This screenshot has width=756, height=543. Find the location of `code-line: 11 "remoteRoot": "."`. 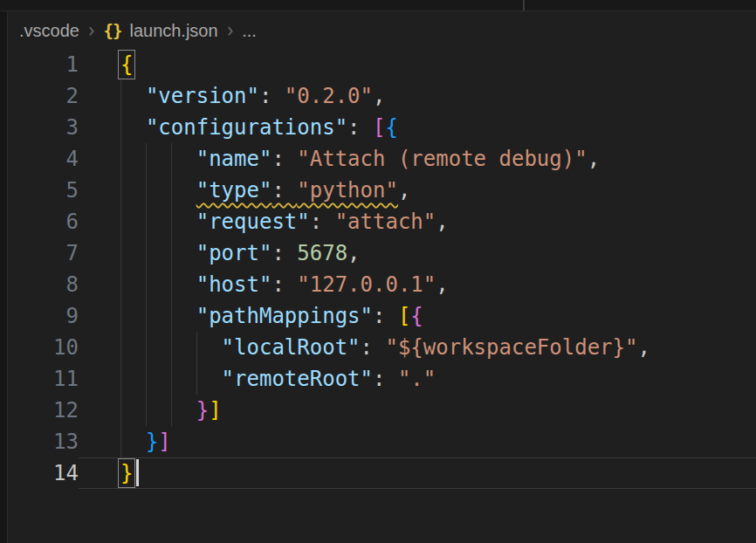

code-line: 11 "remoteRoot": "." is located at coordinates (382, 379).